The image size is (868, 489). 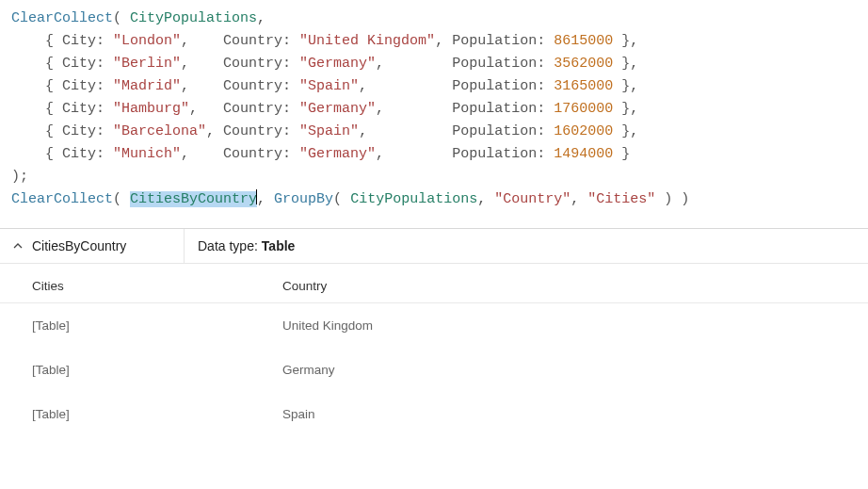 What do you see at coordinates (367, 41) in the screenshot?
I see `string-country: "United Kingdom"` at bounding box center [367, 41].